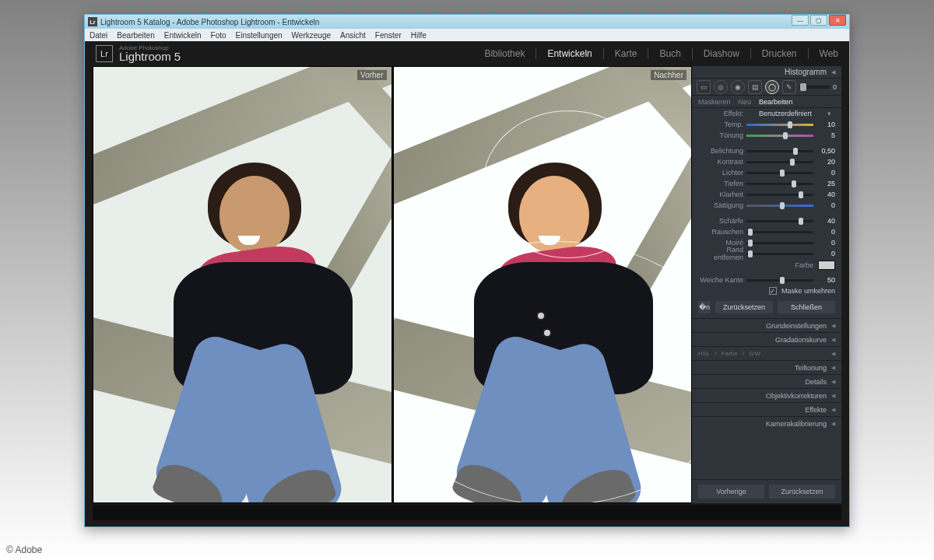 The image size is (934, 560). Describe the element at coordinates (785, 114) in the screenshot. I see `effect-preset-dropdown: Benutzerdefiniert` at that location.